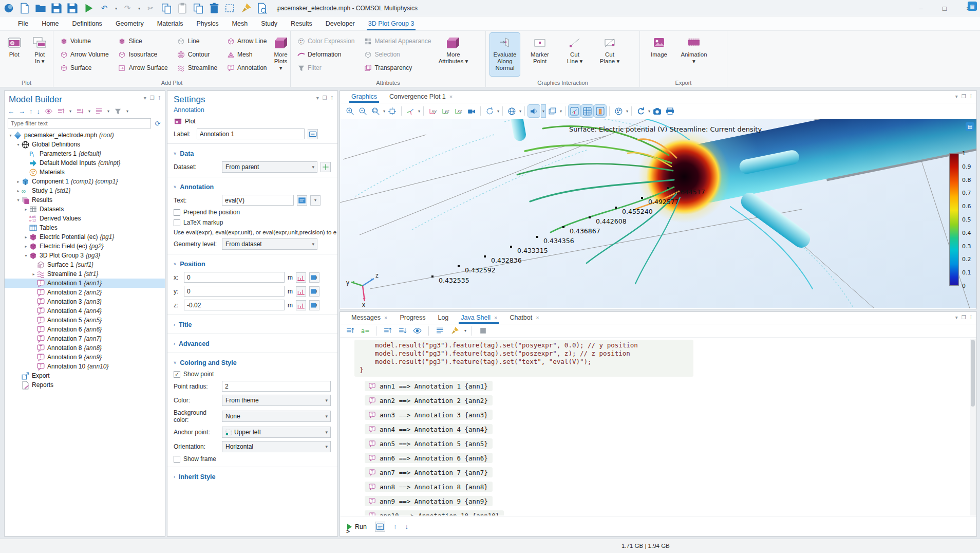 The height and width of the screenshot is (553, 980). I want to click on view-xy-icon: xy, so click(432, 111).